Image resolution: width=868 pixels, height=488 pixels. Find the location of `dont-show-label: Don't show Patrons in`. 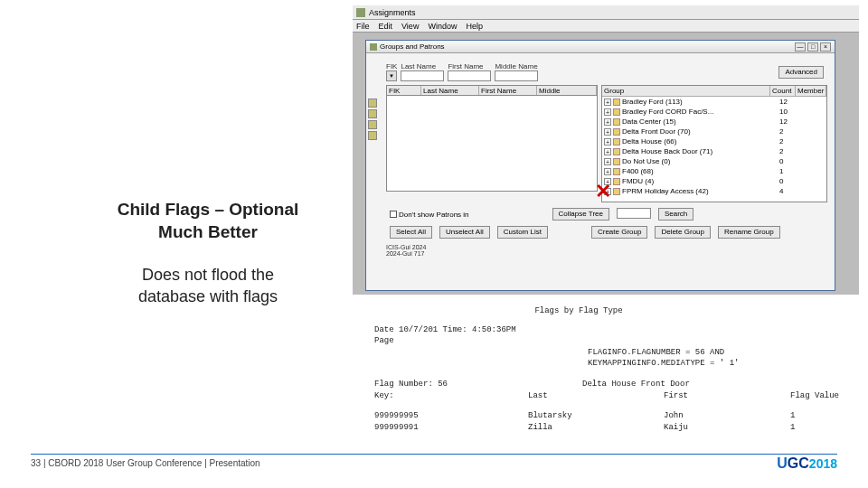

dont-show-label: Don't show Patrons in is located at coordinates (434, 215).